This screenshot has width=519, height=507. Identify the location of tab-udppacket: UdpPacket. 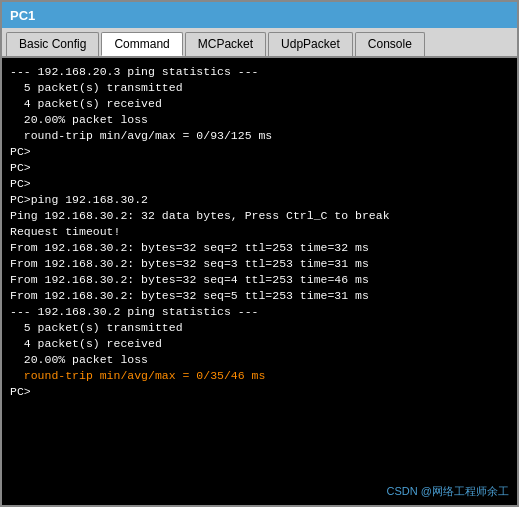
(310, 44).